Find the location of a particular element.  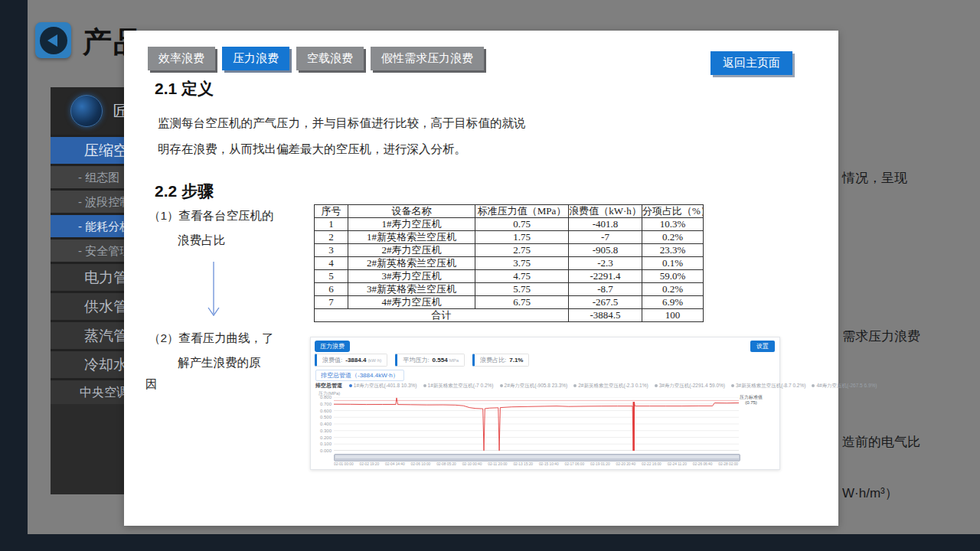

y-tick: 0.000 is located at coordinates (326, 451).